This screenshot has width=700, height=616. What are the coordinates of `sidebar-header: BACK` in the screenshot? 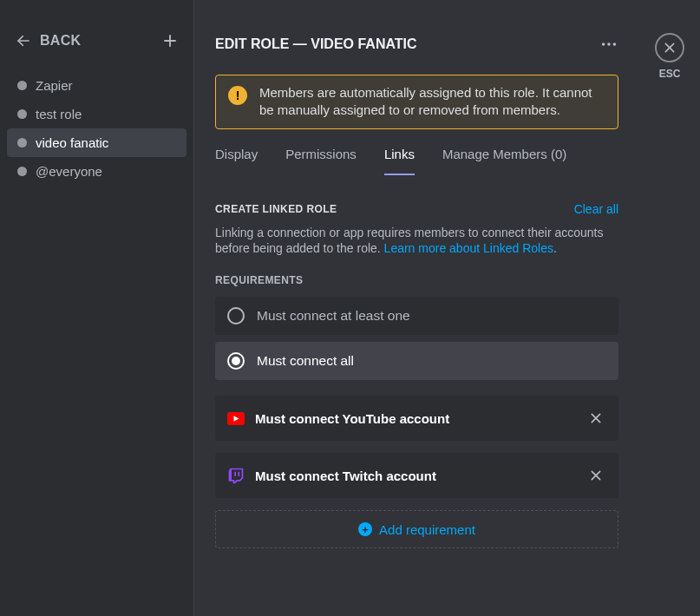 It's located at (97, 49).